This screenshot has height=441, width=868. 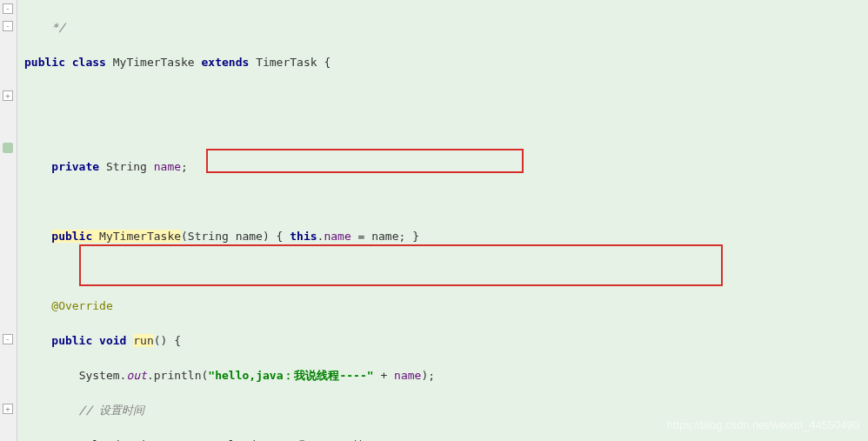 I want to click on params: (String name) {, so click(x=235, y=237).